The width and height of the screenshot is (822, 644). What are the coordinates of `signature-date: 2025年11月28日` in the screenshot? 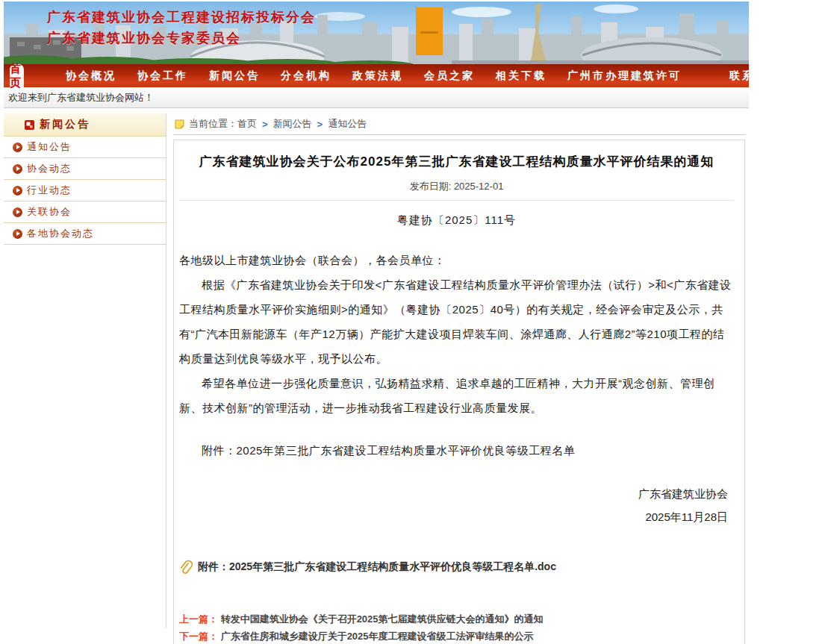 It's located at (454, 516).